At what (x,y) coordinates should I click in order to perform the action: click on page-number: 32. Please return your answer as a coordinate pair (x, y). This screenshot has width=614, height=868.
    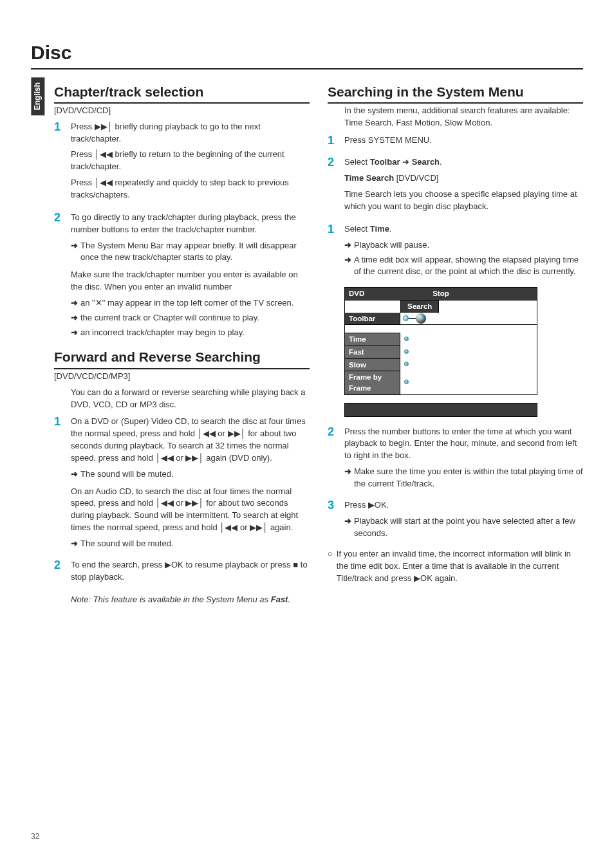
    Looking at the image, I should click on (35, 836).